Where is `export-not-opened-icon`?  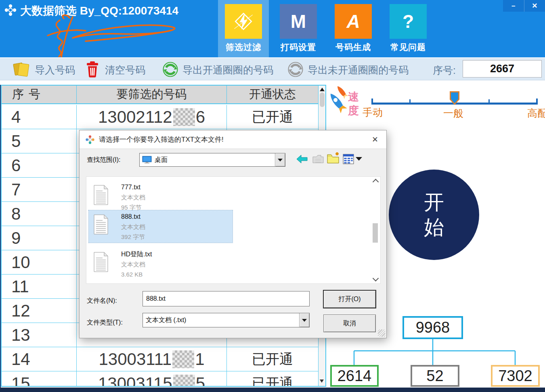 export-not-opened-icon is located at coordinates (296, 69).